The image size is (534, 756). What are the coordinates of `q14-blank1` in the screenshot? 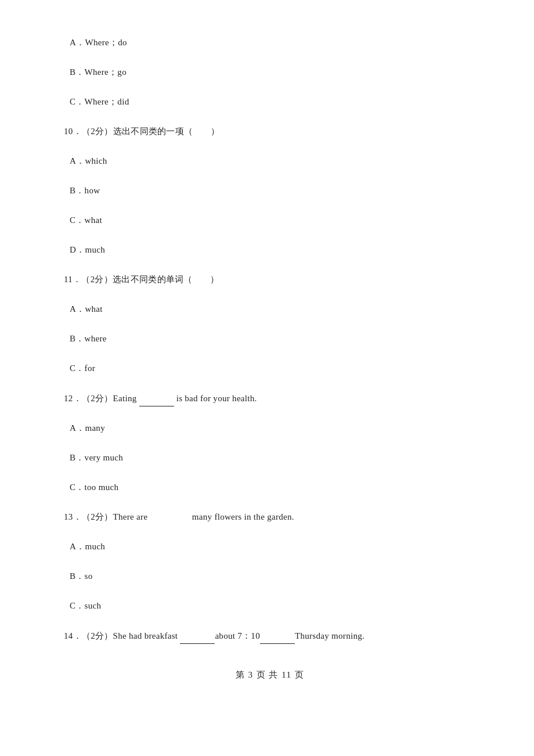 It's located at (197, 636).